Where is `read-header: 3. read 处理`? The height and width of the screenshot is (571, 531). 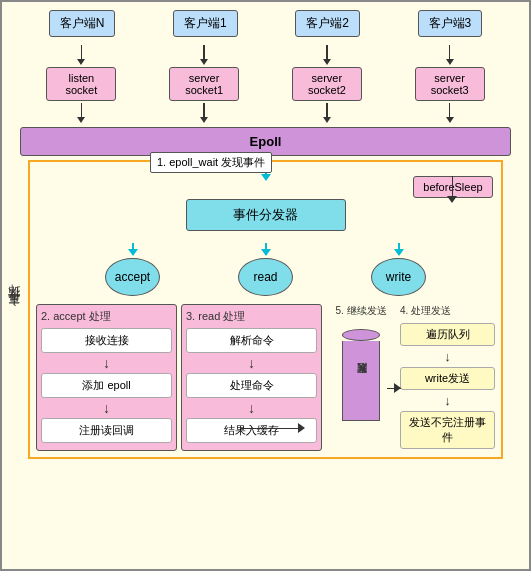 read-header: 3. read 处理 is located at coordinates (252, 316).